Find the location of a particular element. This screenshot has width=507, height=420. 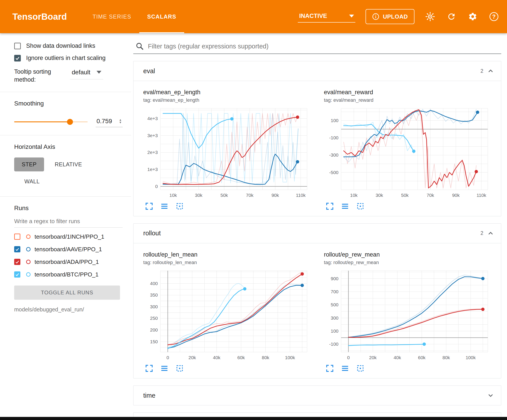

svg-text: 4e+3 is located at coordinates (153, 118).